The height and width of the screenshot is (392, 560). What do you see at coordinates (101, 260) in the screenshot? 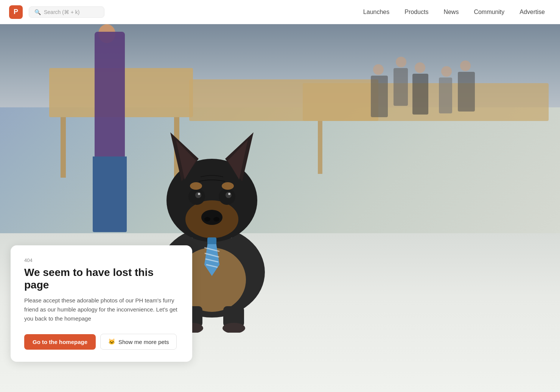
I see `error-code: 404` at bounding box center [101, 260].